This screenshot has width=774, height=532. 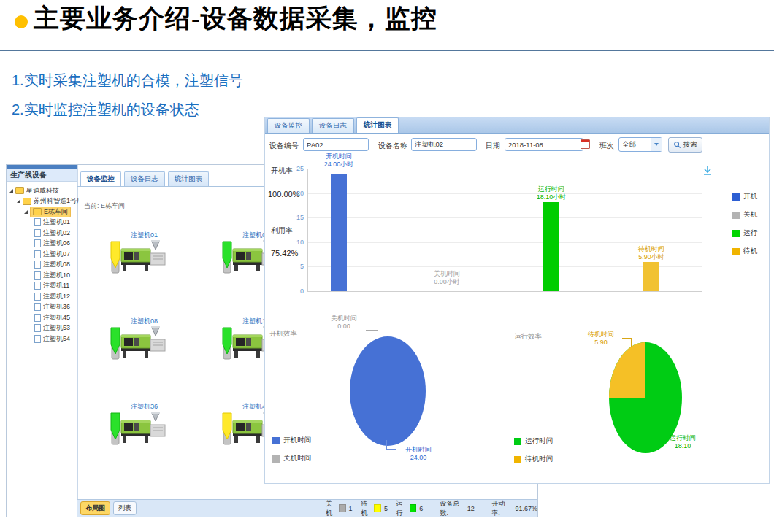 What do you see at coordinates (378, 508) in the screenshot?
I see `standby-color-swatch` at bounding box center [378, 508].